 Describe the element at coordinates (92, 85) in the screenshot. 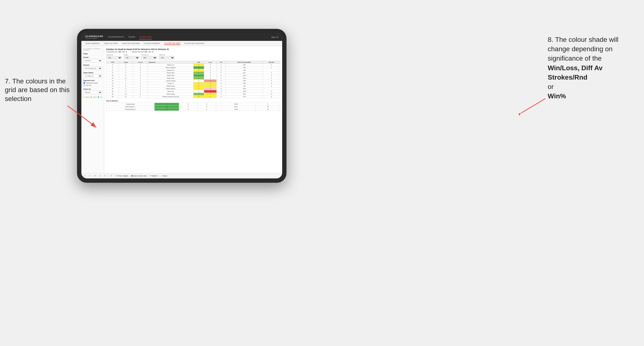

I see `radio-top100: Top 100` at that location.